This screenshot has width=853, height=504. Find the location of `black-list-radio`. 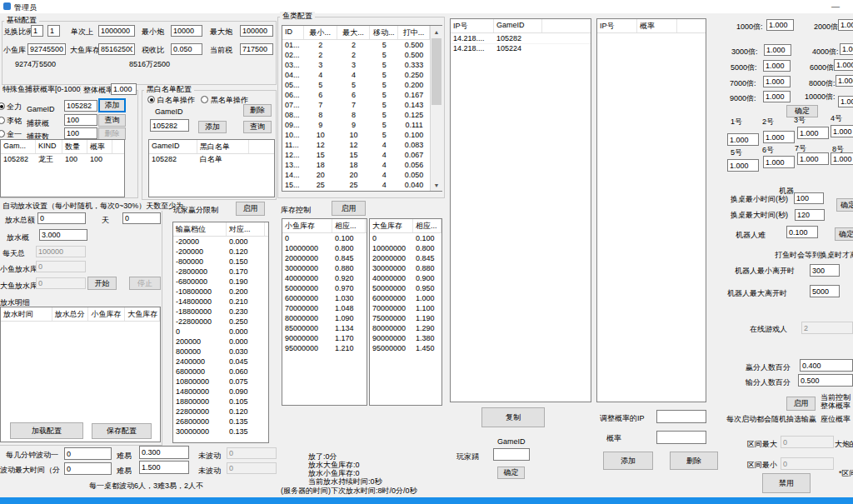

black-list-radio is located at coordinates (205, 100).